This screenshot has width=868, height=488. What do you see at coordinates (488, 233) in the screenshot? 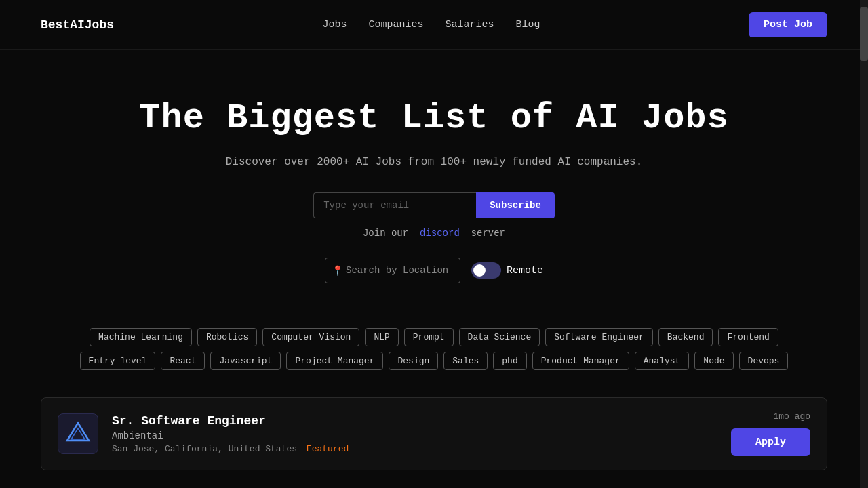
I see `discord-text-after: server` at bounding box center [488, 233].